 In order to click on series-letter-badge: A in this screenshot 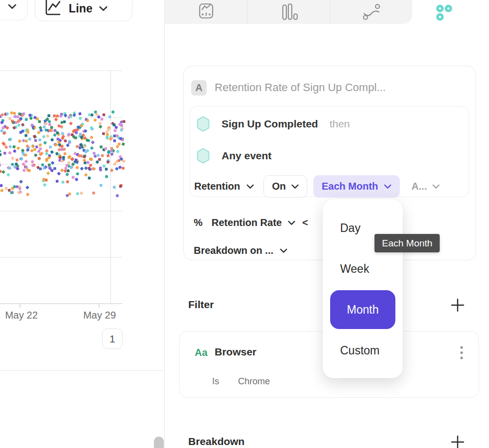, I will do `click(199, 88)`.